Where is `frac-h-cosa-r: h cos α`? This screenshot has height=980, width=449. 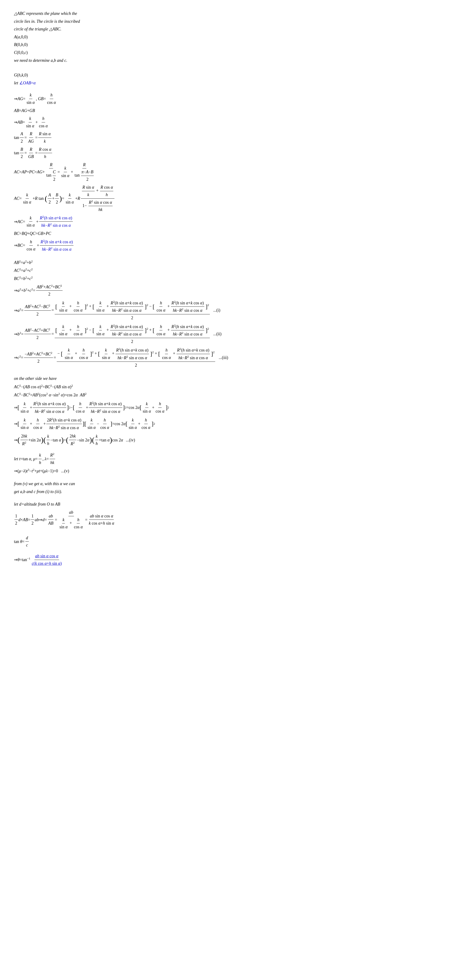 frac-h-cosa-r: h cos α is located at coordinates (31, 246).